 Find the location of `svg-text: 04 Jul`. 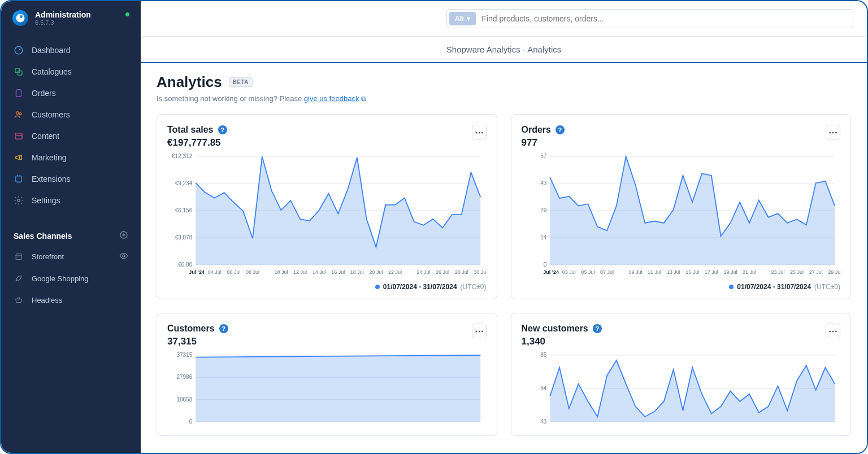

svg-text: 04 Jul is located at coordinates (215, 272).